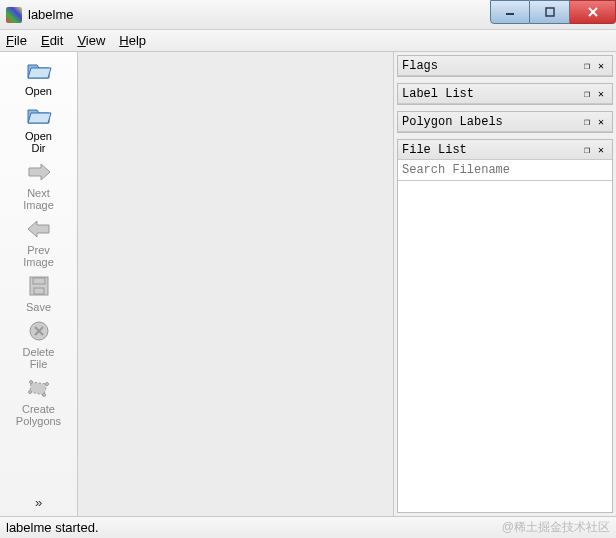 The image size is (616, 538). I want to click on polygon-icon, so click(39, 388).